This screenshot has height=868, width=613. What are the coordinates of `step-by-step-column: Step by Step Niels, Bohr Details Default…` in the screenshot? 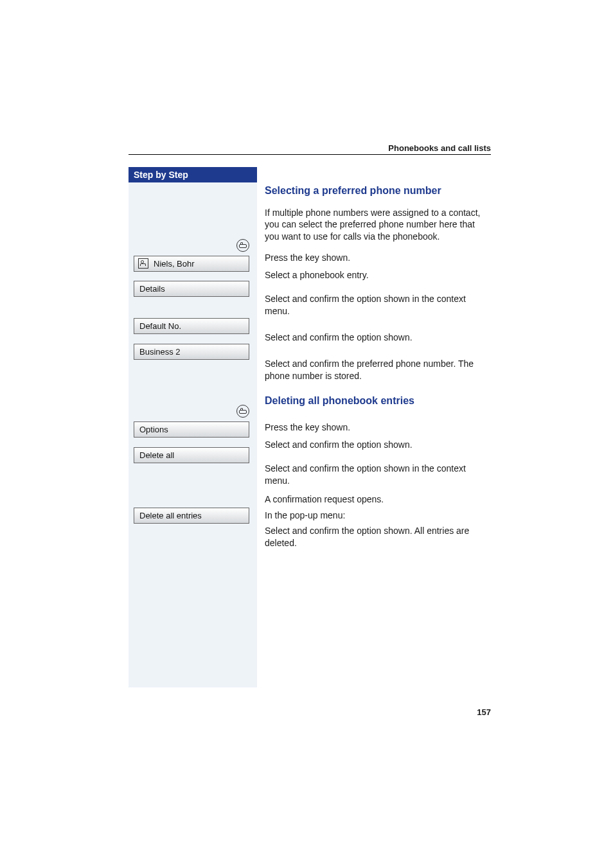 It's located at (193, 427).